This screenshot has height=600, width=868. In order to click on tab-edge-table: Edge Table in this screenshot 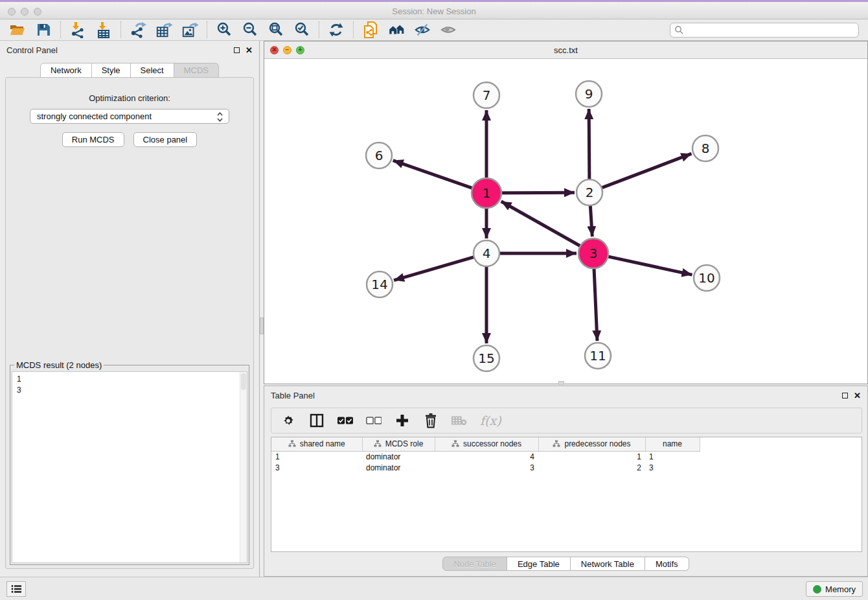, I will do `click(539, 564)`.